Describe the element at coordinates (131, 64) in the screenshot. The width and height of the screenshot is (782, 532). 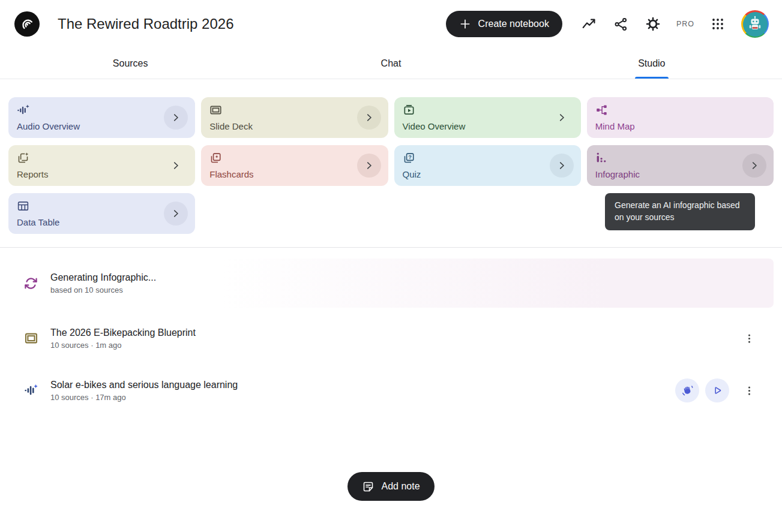
I see `tab-sources-label: Sources` at that location.